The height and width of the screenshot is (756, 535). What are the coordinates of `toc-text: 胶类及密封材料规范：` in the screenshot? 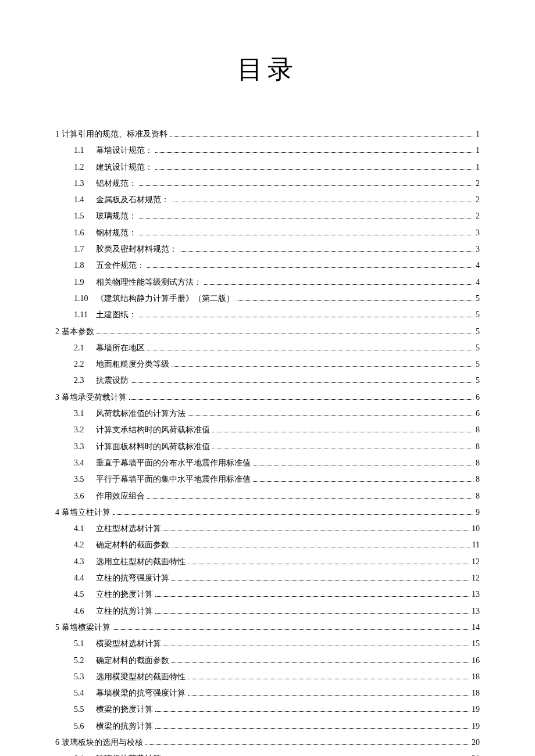 It's located at (137, 249).